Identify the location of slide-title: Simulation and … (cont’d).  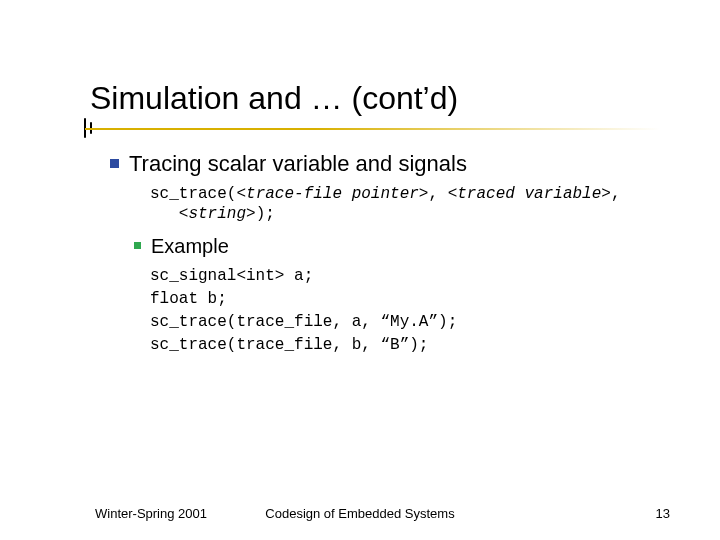
(375, 98).